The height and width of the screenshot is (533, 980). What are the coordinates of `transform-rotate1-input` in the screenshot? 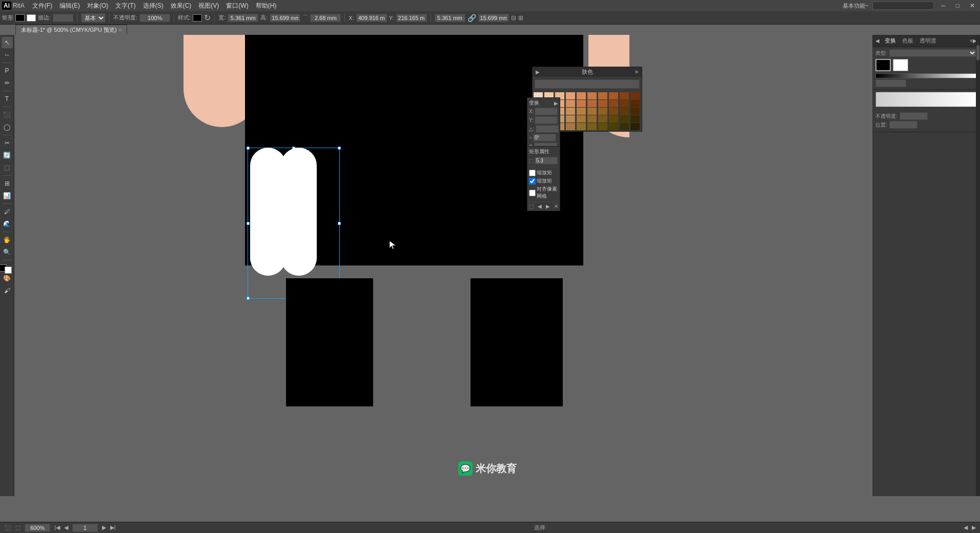 It's located at (544, 137).